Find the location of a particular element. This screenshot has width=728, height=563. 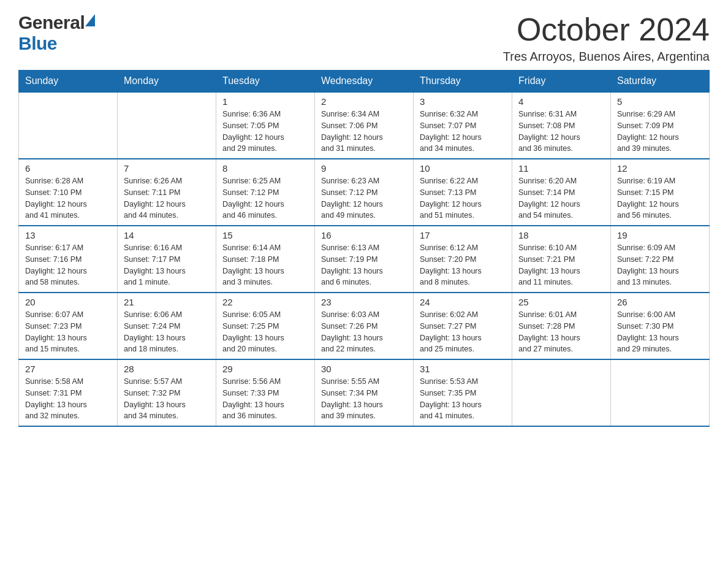

calendar-week-row: 6Sunrise: 6:28 AM Sunset: 7:10 PM Daylig… is located at coordinates (364, 193).